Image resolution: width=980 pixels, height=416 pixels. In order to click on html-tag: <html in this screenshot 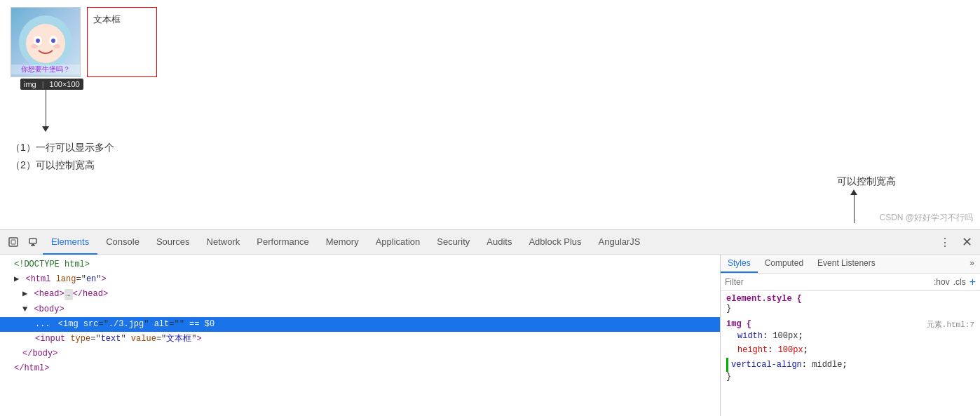, I will do `click(38, 279)`.